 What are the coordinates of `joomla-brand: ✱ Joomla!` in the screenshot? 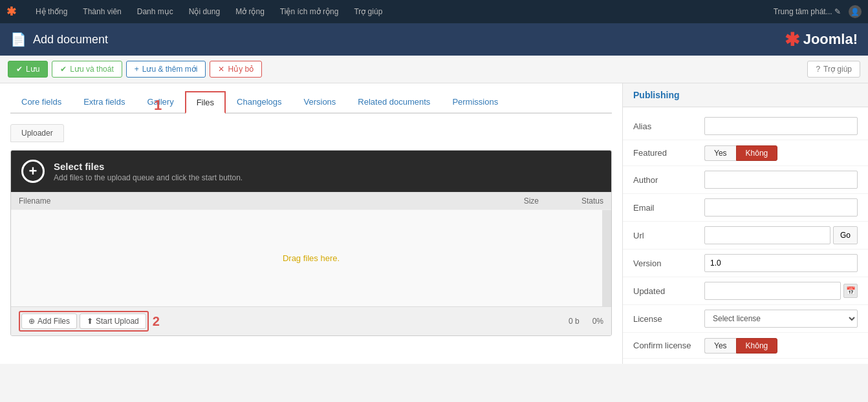 It's located at (821, 40).